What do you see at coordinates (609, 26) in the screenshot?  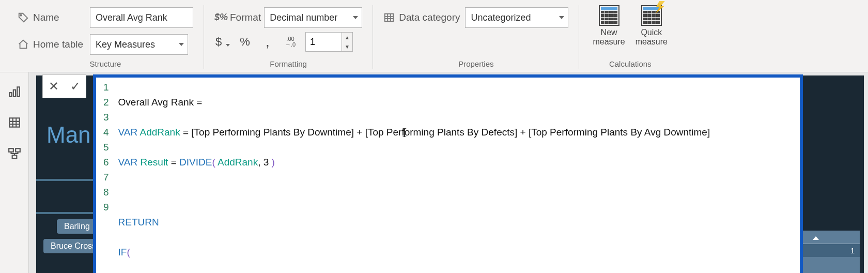 I see `new-measure-button: New measure` at bounding box center [609, 26].